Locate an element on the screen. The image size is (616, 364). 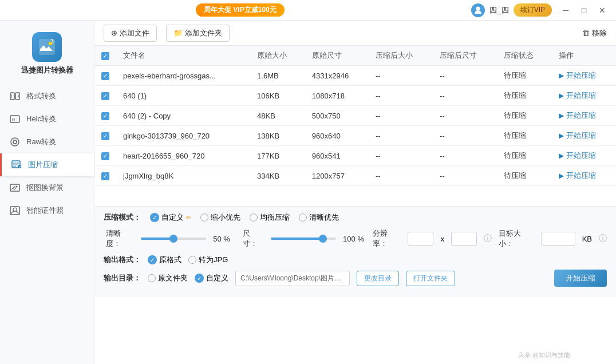
sidebar-item-idphoto: 智能证件照 is located at coordinates (47, 211).